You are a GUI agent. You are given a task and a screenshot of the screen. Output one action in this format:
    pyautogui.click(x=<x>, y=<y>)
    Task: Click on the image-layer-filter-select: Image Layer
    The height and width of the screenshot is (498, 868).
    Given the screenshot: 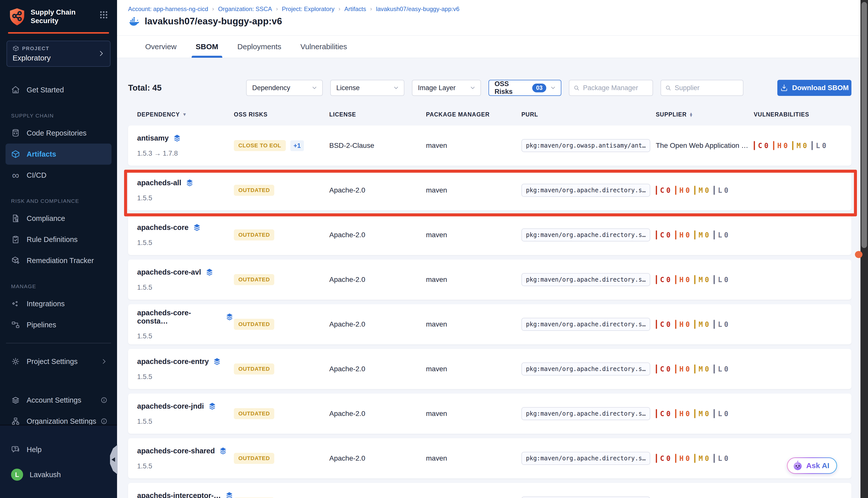 What is the action you would take?
    pyautogui.click(x=446, y=88)
    